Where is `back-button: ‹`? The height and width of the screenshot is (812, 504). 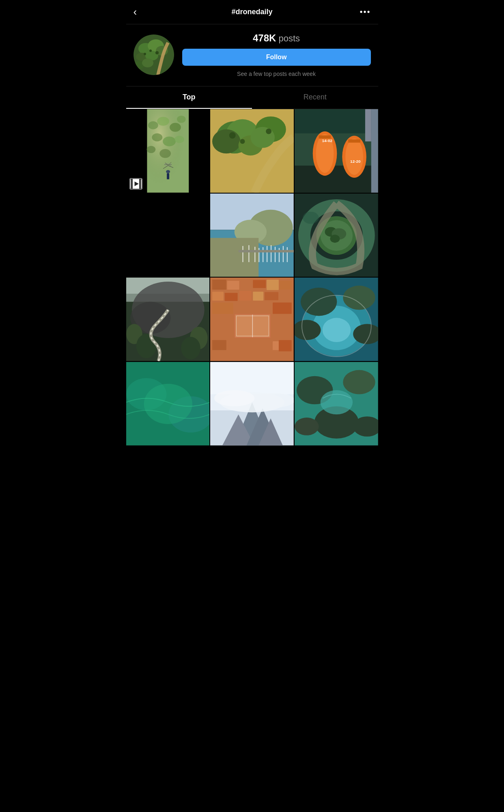 back-button: ‹ is located at coordinates (142, 12).